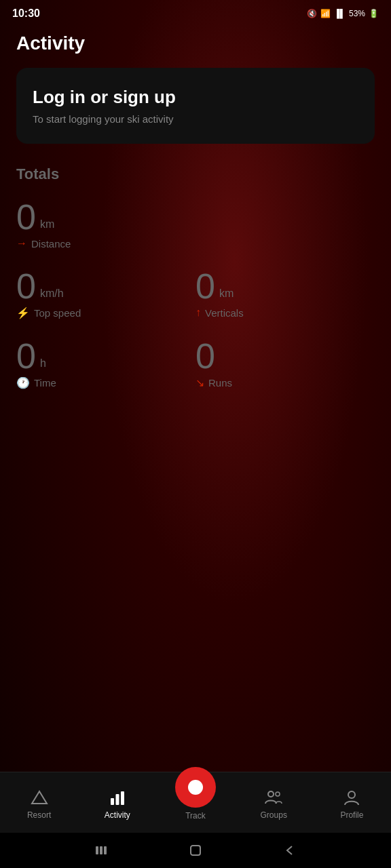 The width and height of the screenshot is (391, 868). Describe the element at coordinates (352, 804) in the screenshot. I see `nav-profile: Profile` at that location.